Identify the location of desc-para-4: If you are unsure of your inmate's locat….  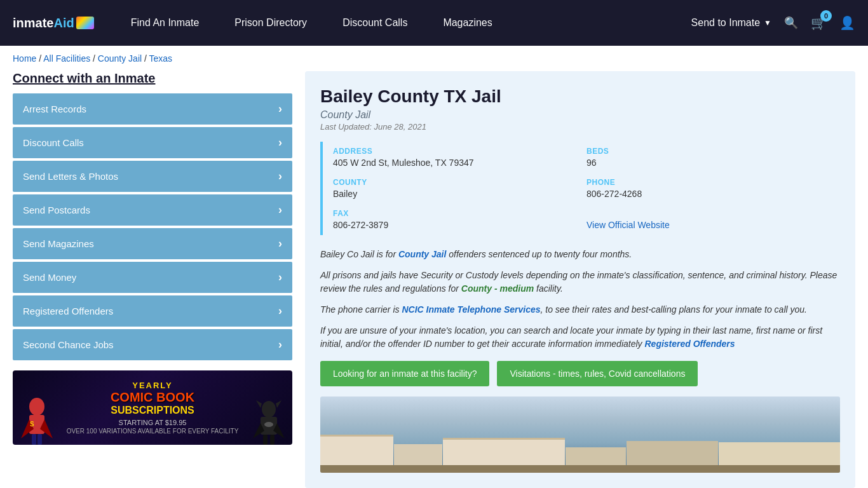
(580, 337).